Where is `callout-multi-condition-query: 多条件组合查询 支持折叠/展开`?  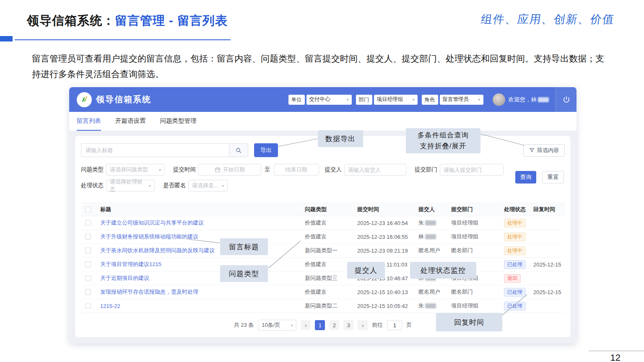 callout-multi-condition-query: 多条件组合查询 支持折叠/展开 is located at coordinates (443, 141).